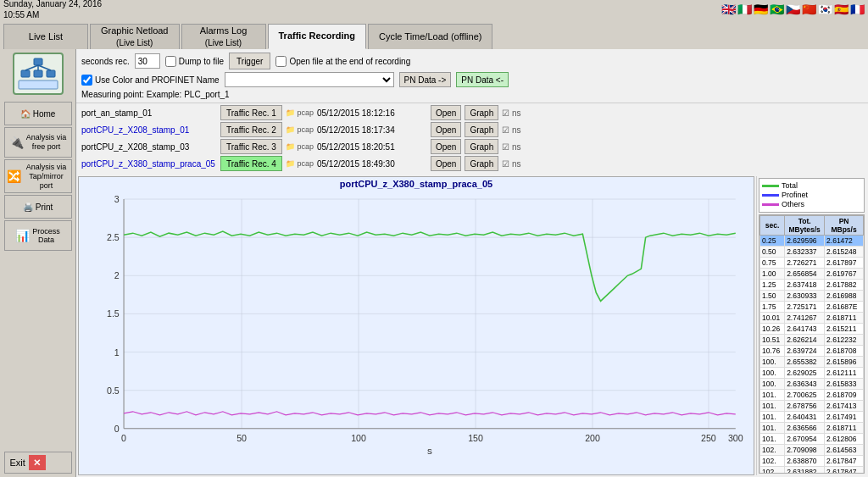 This screenshot has width=868, height=477. What do you see at coordinates (812, 471) in the screenshot?
I see `table-row: 102.2.6318822.617847` at bounding box center [812, 471].